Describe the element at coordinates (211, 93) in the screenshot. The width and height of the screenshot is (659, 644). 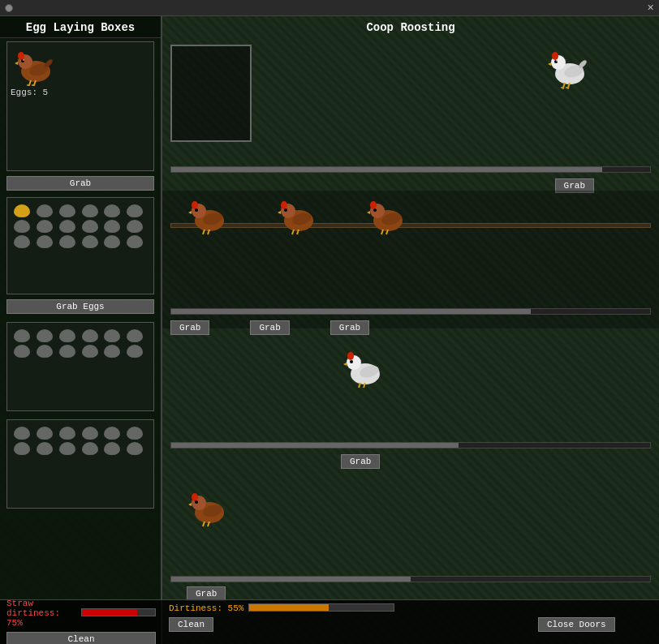
I see `roost-slot-empty` at that location.